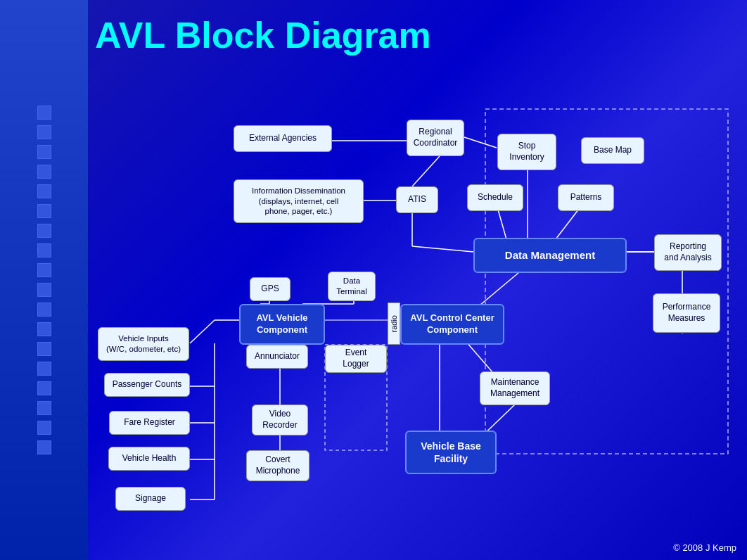  I want to click on annunciator-box: Annunciator, so click(277, 357).